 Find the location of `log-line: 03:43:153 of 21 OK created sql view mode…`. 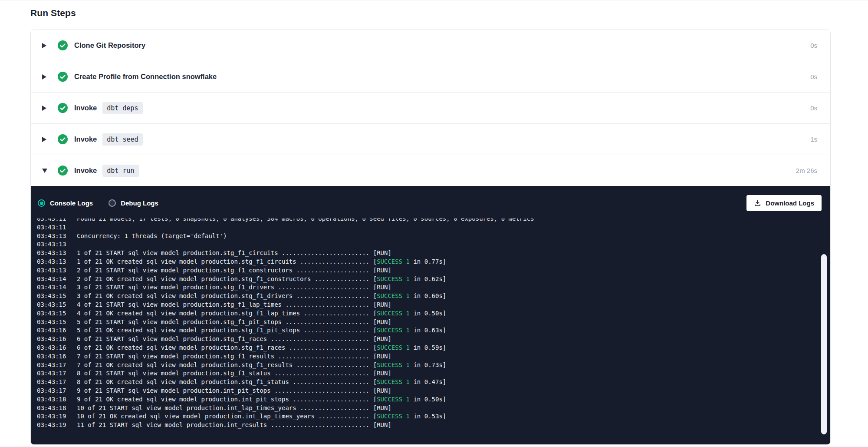

log-line: 03:43:153 of 21 OK created sql view mode… is located at coordinates (425, 296).